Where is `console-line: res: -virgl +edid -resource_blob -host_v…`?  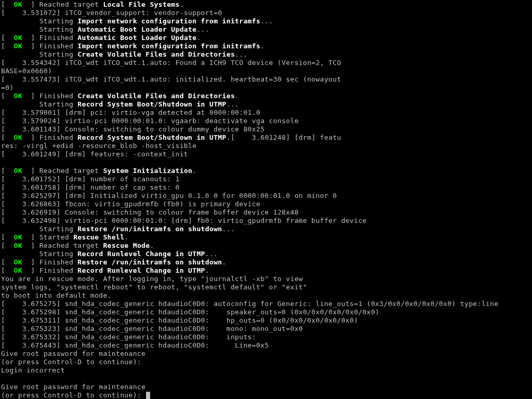 console-line: res: -virgl +edid -resource_blob -host_v… is located at coordinates (267, 146).